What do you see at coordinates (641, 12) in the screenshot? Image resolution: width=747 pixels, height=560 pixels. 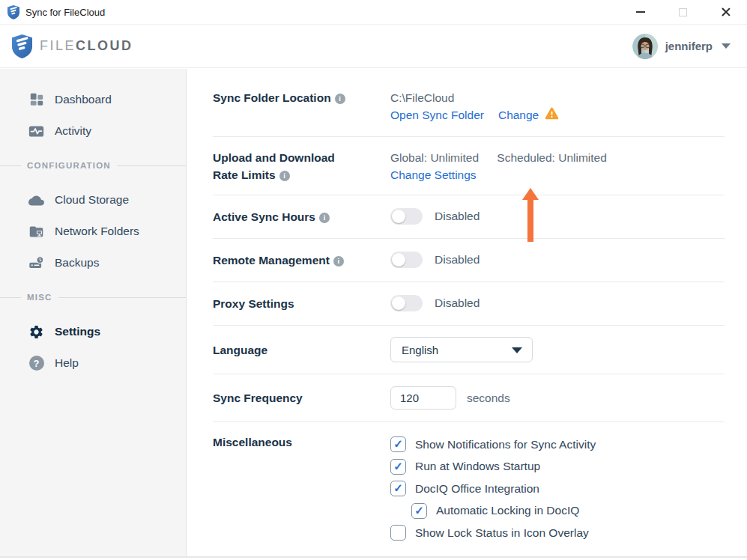 I see `minimize-icon` at bounding box center [641, 12].